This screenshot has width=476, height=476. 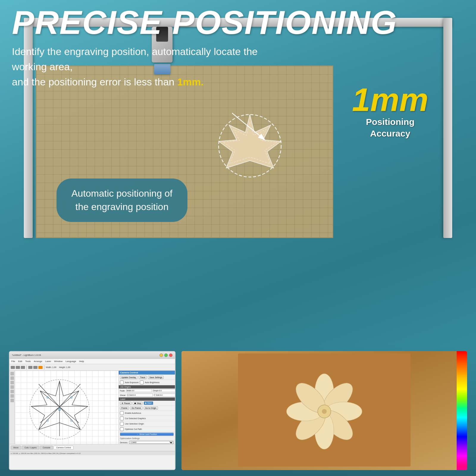 What do you see at coordinates (147, 413) in the screenshot?
I see `panel-row-options: Enable Autofocus` at bounding box center [147, 413].